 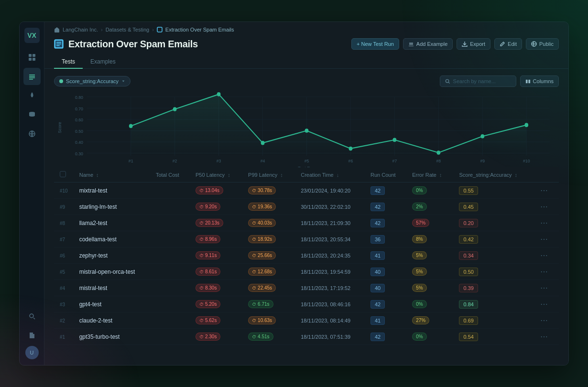 I want to click on row-name: codellama-test, so click(x=112, y=239).